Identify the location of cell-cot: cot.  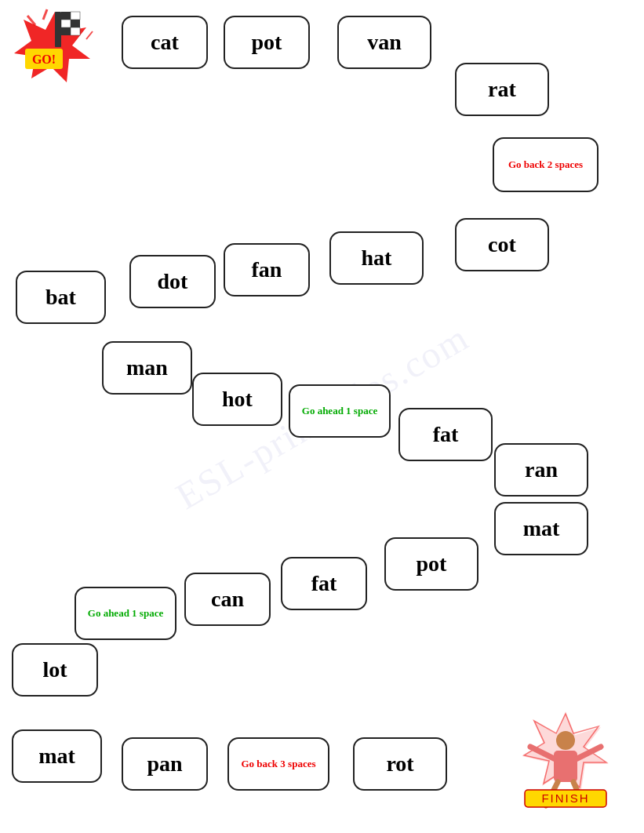
(502, 245).